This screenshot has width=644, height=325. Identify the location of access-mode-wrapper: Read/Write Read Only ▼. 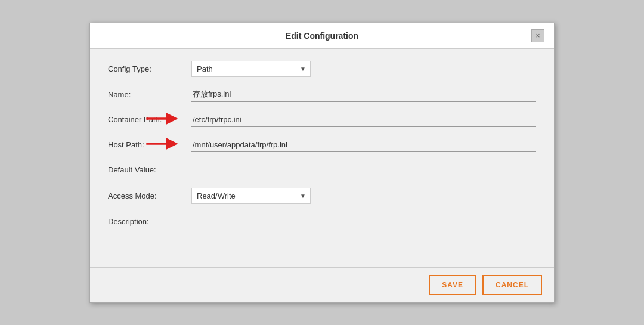
(364, 196).